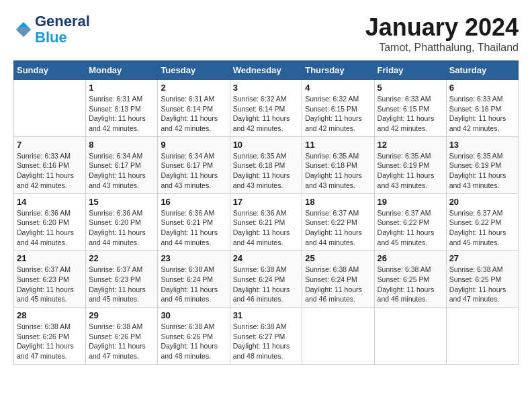 The height and width of the screenshot is (411, 532). What do you see at coordinates (266, 109) in the screenshot?
I see `calendar-week-1: 1Sunrise: 6:31 AMSunset: 6:13 PMDaylight…` at bounding box center [266, 109].